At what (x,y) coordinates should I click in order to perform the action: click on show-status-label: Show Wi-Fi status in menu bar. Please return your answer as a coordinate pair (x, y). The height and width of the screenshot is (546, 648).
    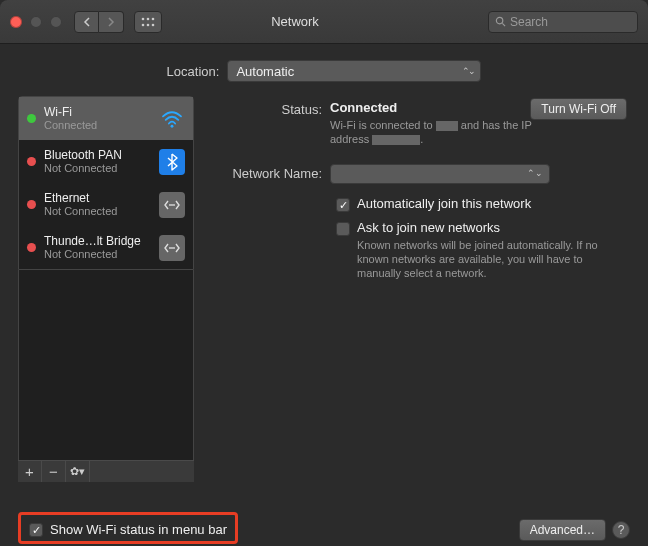
    Looking at the image, I should click on (138, 530).